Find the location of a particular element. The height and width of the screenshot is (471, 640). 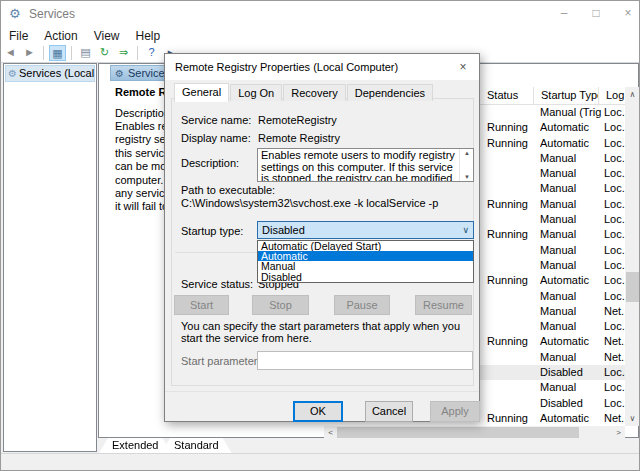

minimize-button: – is located at coordinates (564, 14).